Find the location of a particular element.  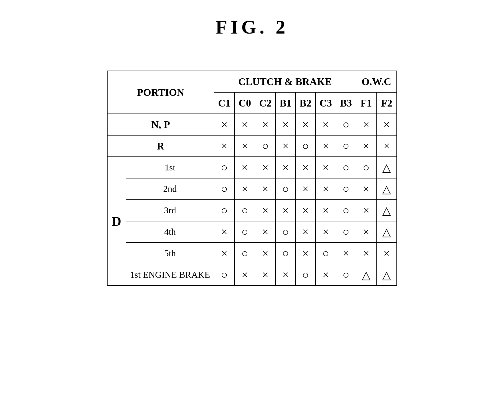

col-c0: C0 is located at coordinates (245, 103).